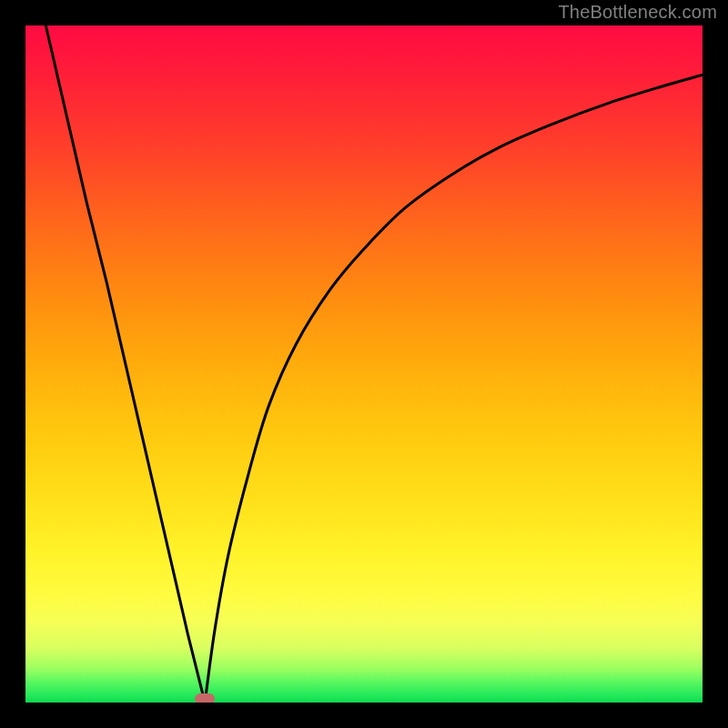  Describe the element at coordinates (637, 13) in the screenshot. I see `watermark-text: TheBottleneck.com` at that location.